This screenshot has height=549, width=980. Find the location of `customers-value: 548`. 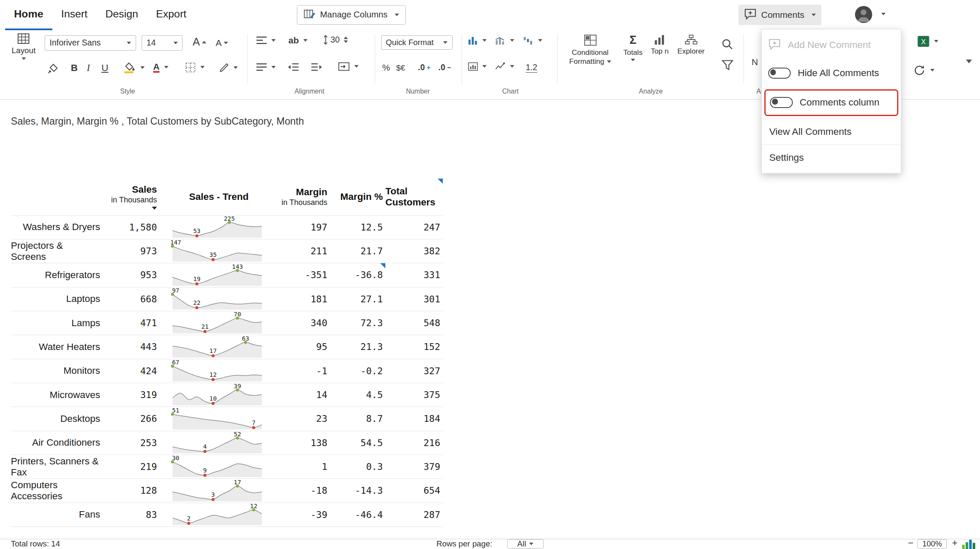

customers-value: 548 is located at coordinates (414, 323).